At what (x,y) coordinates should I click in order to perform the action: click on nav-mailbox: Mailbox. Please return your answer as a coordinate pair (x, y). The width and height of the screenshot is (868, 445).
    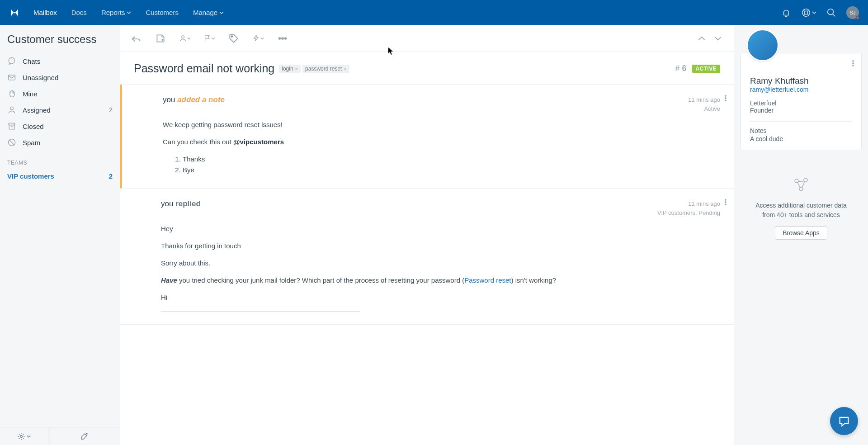
    Looking at the image, I should click on (45, 13).